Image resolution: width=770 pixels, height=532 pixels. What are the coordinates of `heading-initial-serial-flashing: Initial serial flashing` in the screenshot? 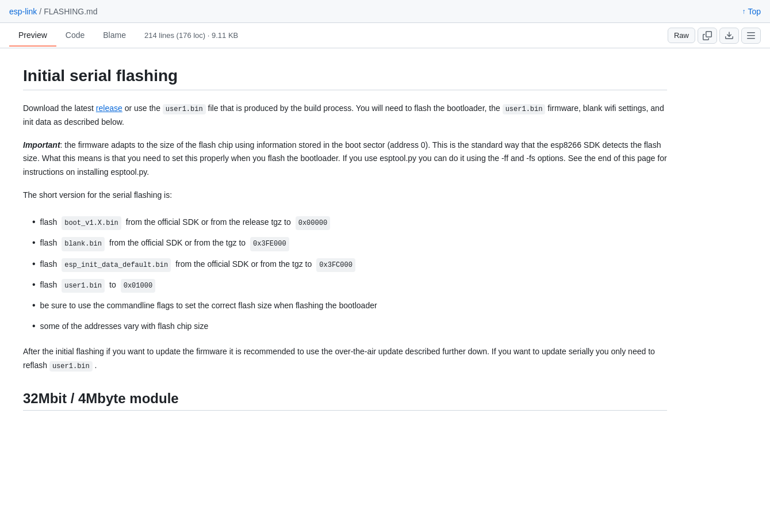 It's located at (345, 78).